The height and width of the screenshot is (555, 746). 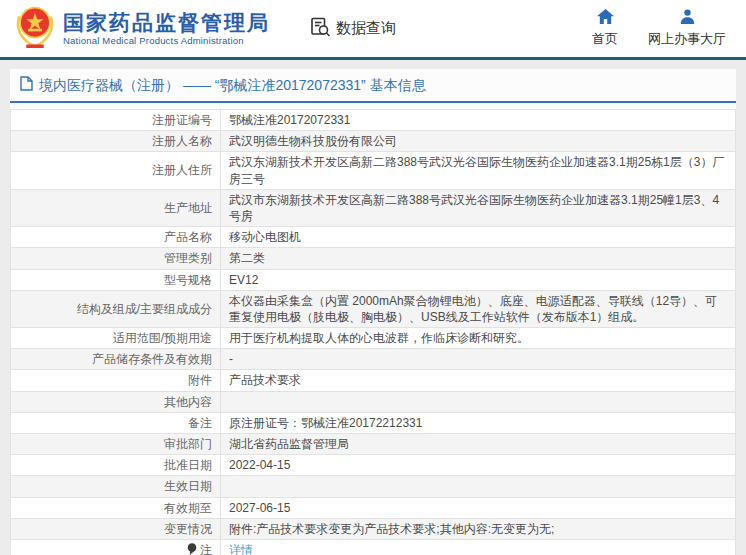 I want to click on nav-home: 首页, so click(x=605, y=28).